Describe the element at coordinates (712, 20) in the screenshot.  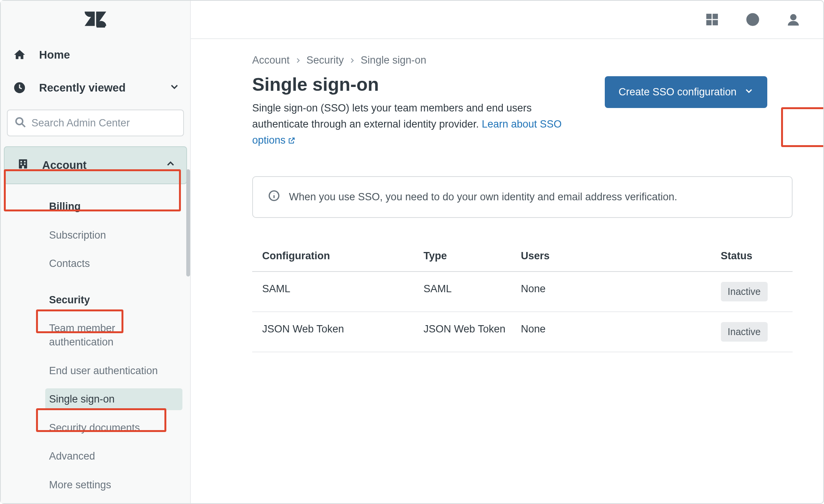
I see `apps-icon` at that location.